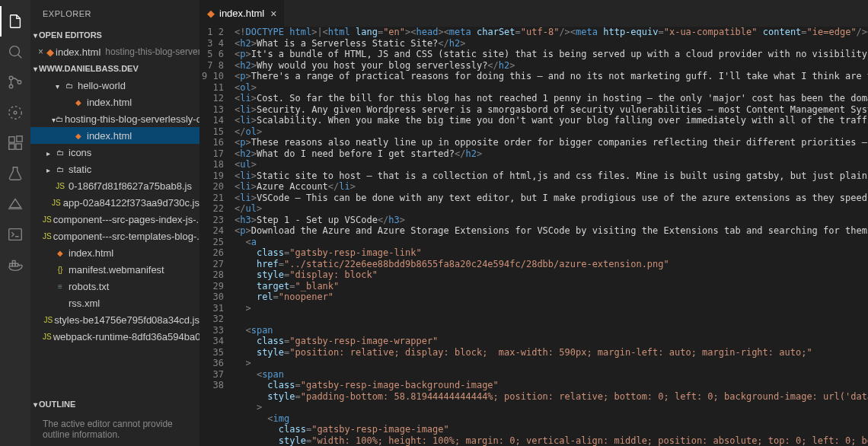 The height and width of the screenshot is (446, 868). I want to click on activity-azure-icon, so click(15, 204).